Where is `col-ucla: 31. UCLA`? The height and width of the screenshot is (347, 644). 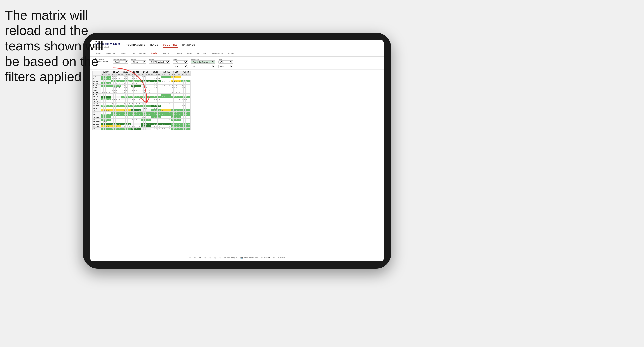
col-ucla: 31. UCLA is located at coordinates (166, 72).